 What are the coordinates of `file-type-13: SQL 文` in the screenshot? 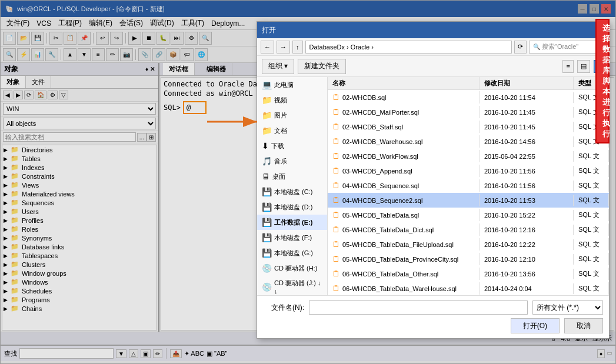 It's located at (591, 288).